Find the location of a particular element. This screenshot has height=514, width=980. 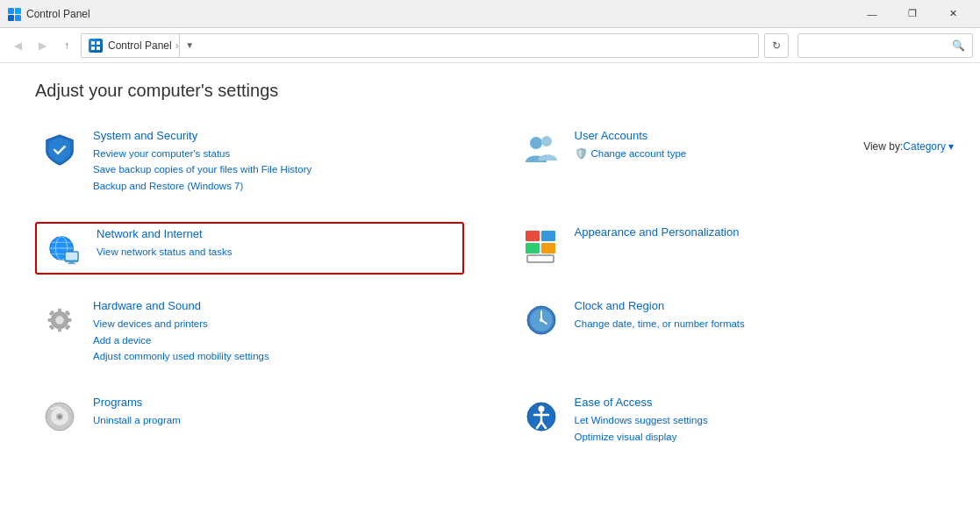

programs-text: Programs Uninstall a program is located at coordinates (277, 412).